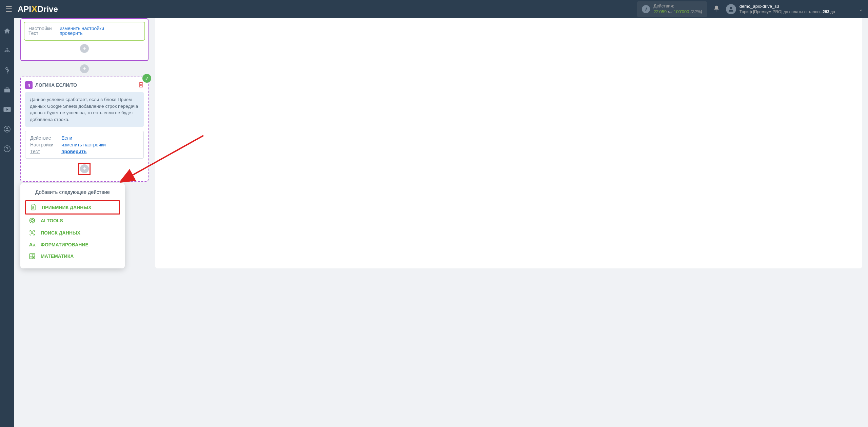 The height and width of the screenshot is (427, 868). I want to click on sidebar-briefcase, so click(7, 90).